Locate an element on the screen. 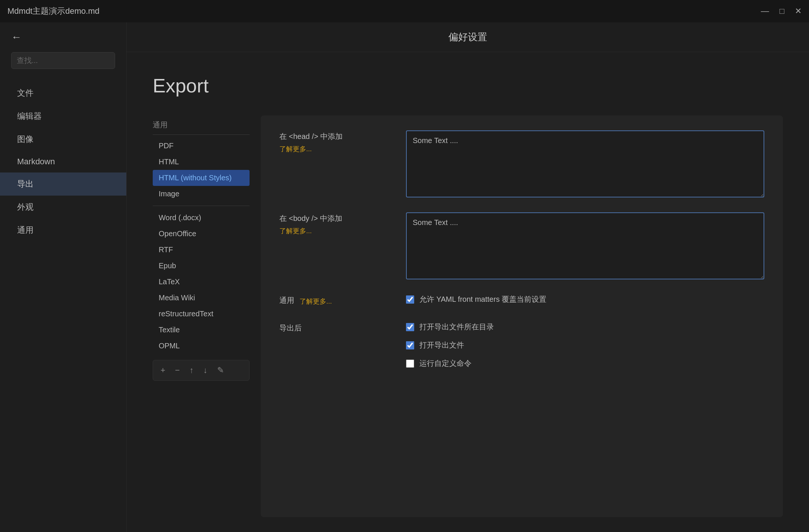  yaml-override-checkbox is located at coordinates (410, 300).